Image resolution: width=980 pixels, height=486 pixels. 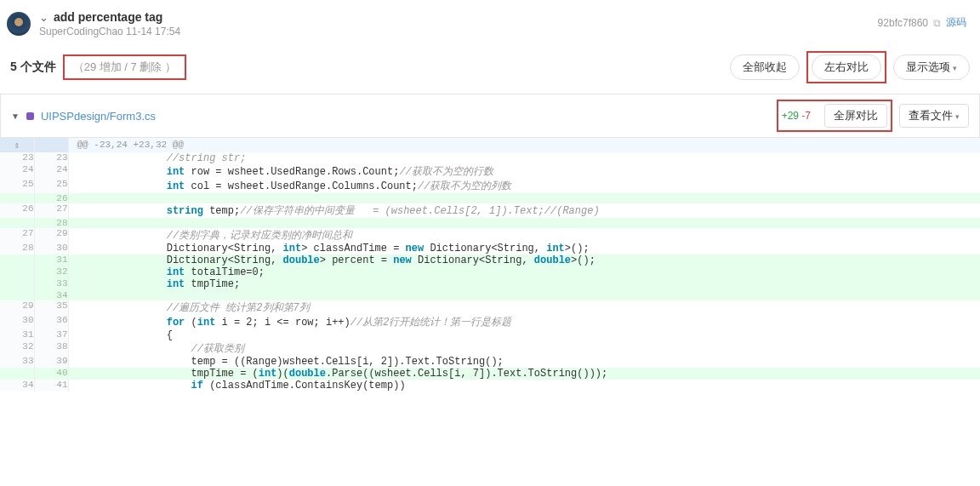 What do you see at coordinates (51, 211) in the screenshot?
I see `new-line-number: 27` at bounding box center [51, 211].